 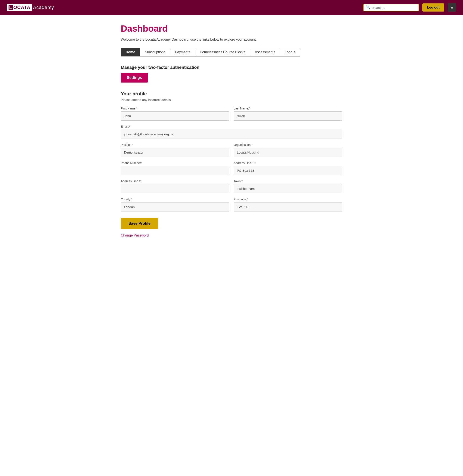 I want to click on phone-input, so click(x=175, y=171).